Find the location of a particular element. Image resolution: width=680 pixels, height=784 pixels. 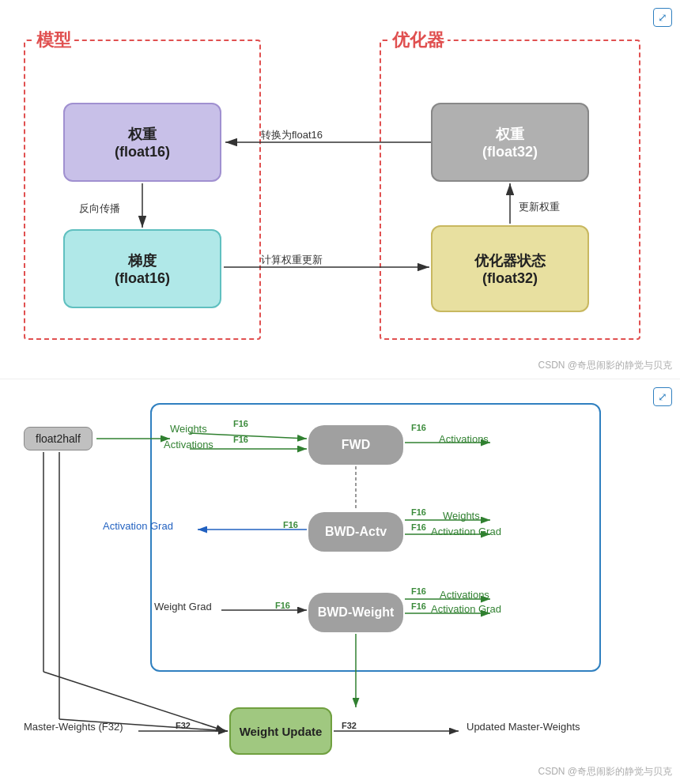

weights-bwdactv: Weights is located at coordinates (462, 515).